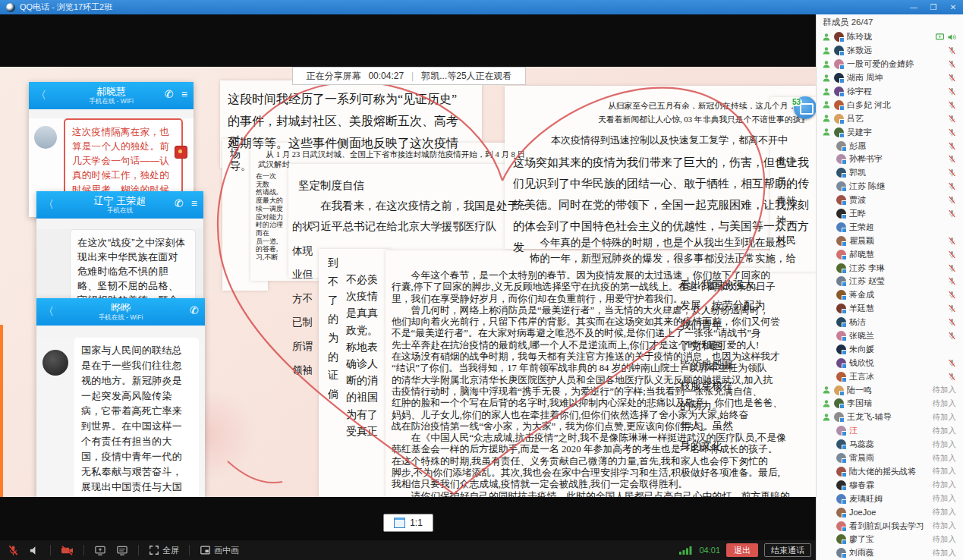 The image size is (963, 560). Describe the element at coordinates (49, 205) in the screenshot. I see `back-icon: 〈` at that location.